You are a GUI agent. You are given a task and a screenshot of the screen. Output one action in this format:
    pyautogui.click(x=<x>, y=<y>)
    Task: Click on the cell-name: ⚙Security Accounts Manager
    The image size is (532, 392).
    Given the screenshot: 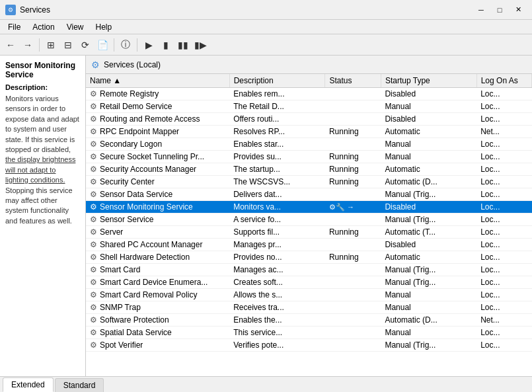 What is the action you would take?
    pyautogui.click(x=157, y=169)
    